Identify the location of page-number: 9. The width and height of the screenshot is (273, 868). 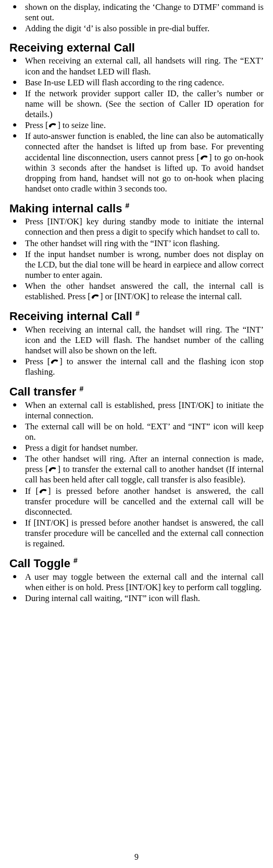
(136, 857).